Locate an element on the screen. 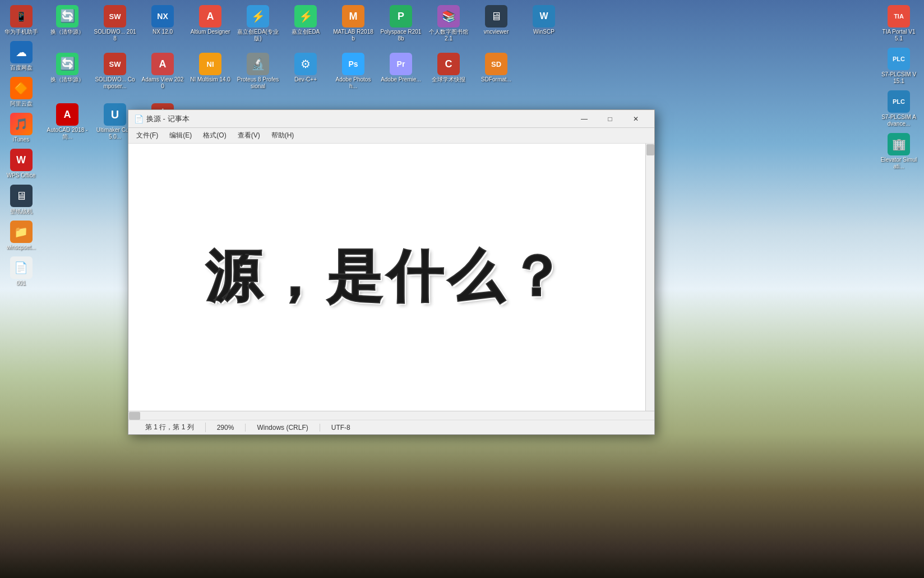  huan-yuan2-label: 换（清华源） is located at coordinates (67, 80).